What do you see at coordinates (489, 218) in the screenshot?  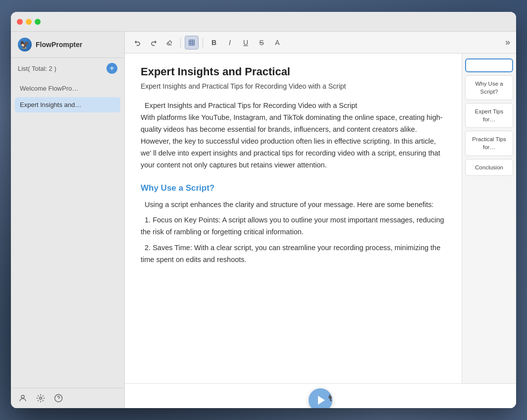 I see `toc-sidebar: Why Use a Script? Expert Tips for… Pract…` at bounding box center [489, 218].